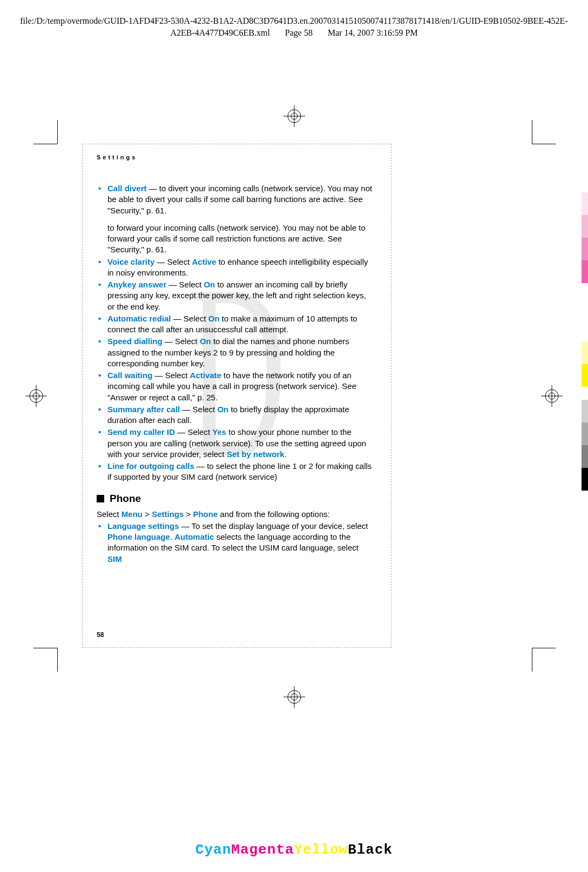 This screenshot has height=872, width=588. Describe the element at coordinates (100, 635) in the screenshot. I see `page-number: 58` at that location.